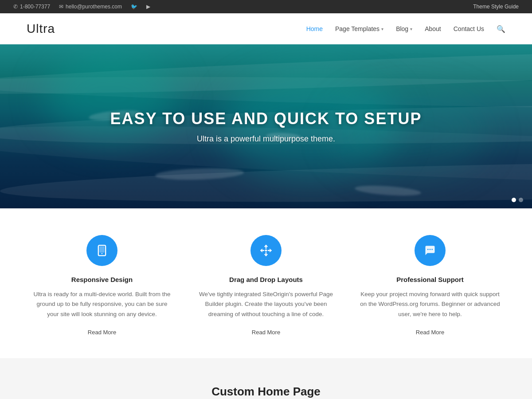 The image size is (532, 399). What do you see at coordinates (134, 7) in the screenshot?
I see `twitter-icon: 🐦` at bounding box center [134, 7].